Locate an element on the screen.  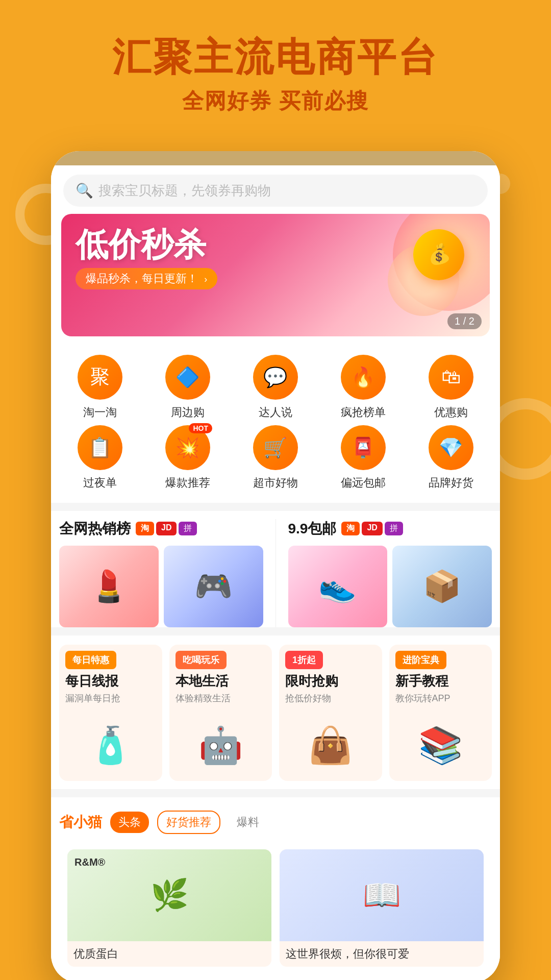
category-item-8: 🛒 超市好物 is located at coordinates (276, 458).